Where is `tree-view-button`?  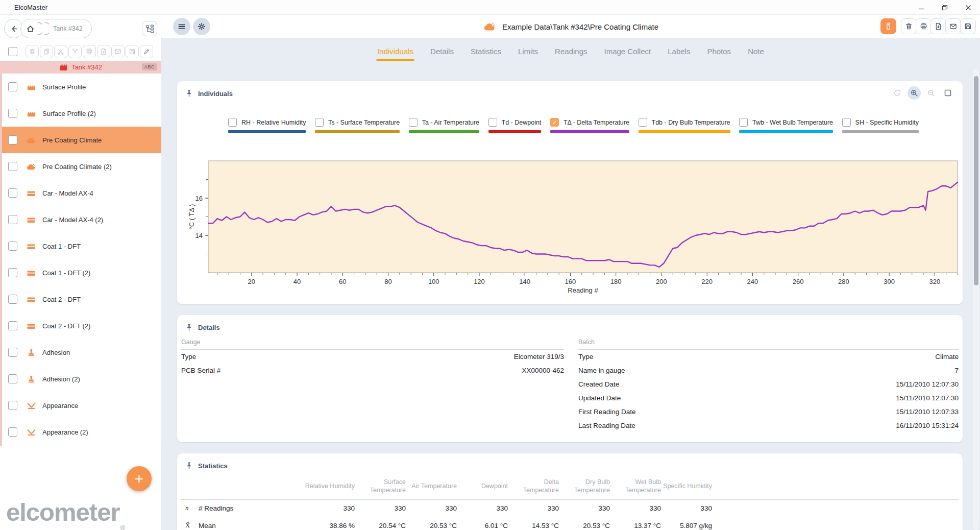
tree-view-button is located at coordinates (150, 29).